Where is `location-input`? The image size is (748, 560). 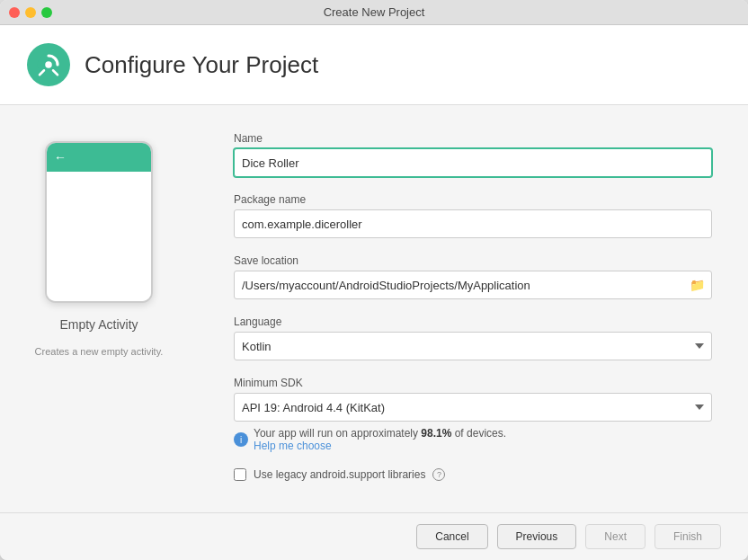
location-input is located at coordinates (473, 285).